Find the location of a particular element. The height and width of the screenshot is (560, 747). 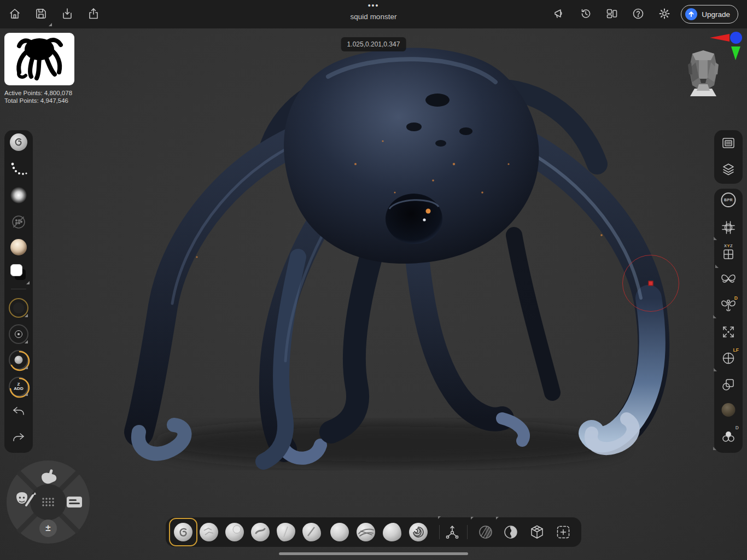

intensity-dial is located at coordinates (19, 360).